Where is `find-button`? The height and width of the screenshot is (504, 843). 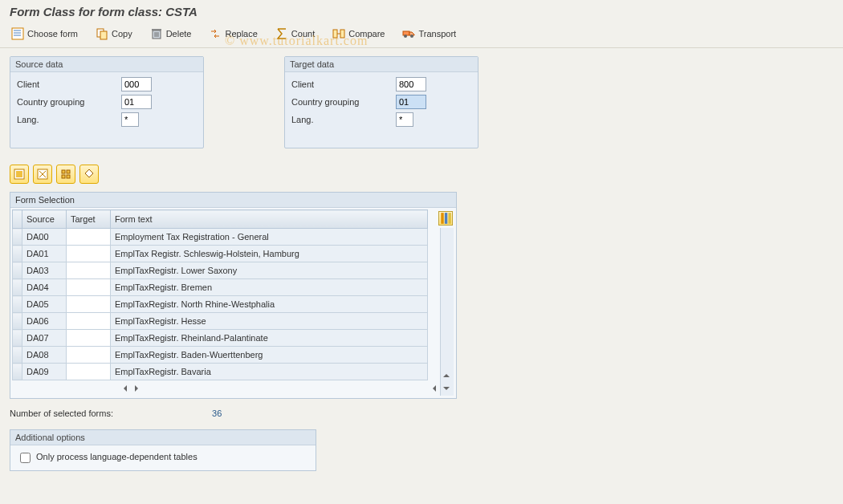 find-button is located at coordinates (89, 174).